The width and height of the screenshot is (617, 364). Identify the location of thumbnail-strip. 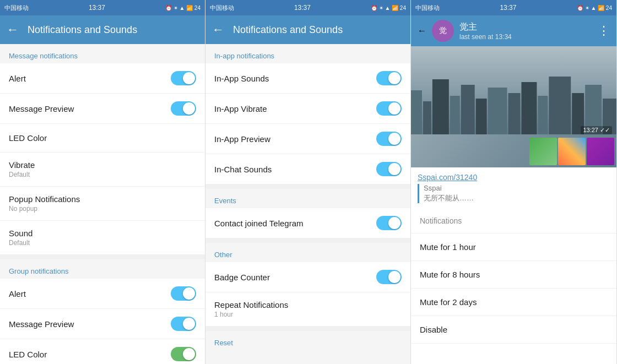
(572, 151).